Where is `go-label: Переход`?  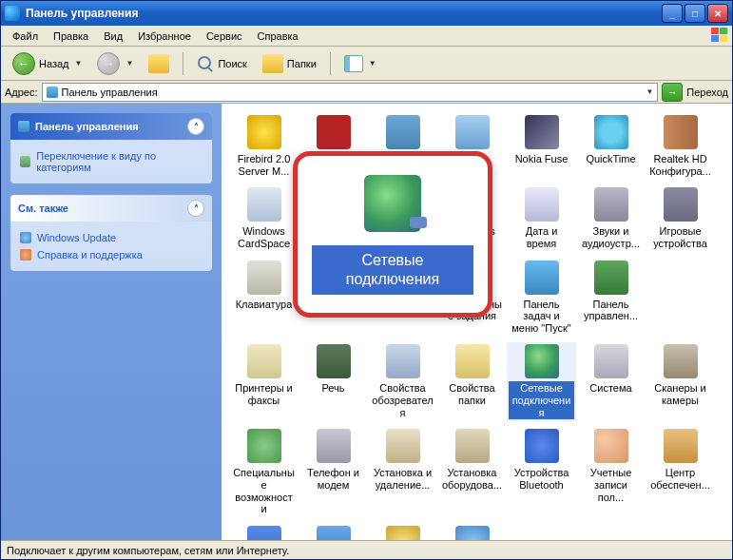
go-label: Переход is located at coordinates (707, 92).